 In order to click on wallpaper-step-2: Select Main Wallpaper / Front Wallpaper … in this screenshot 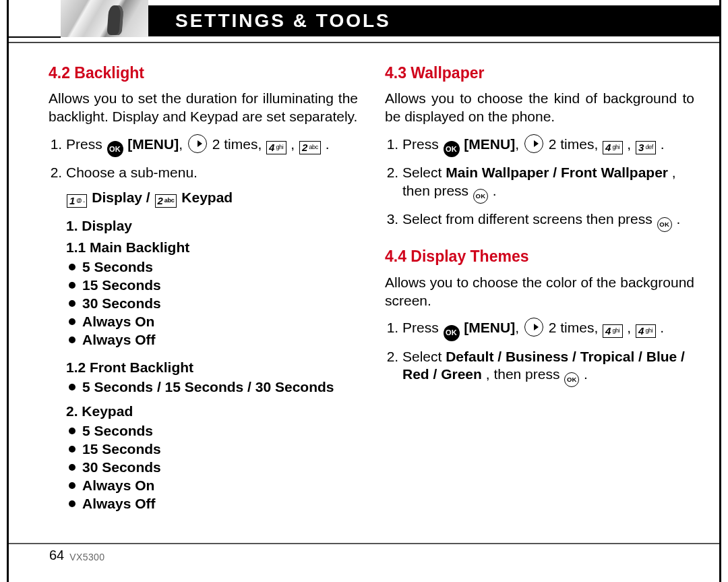, I will do `click(549, 183)`.